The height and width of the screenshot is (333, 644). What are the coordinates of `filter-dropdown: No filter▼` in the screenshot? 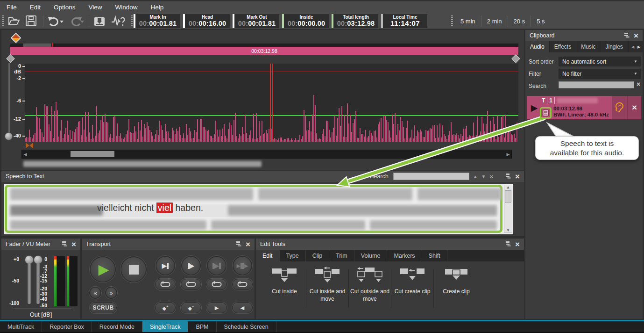 It's located at (600, 74).